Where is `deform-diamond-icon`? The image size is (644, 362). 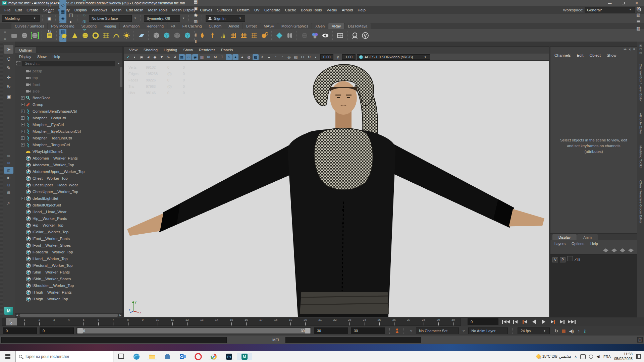
deform-diamond-icon is located at coordinates (279, 36).